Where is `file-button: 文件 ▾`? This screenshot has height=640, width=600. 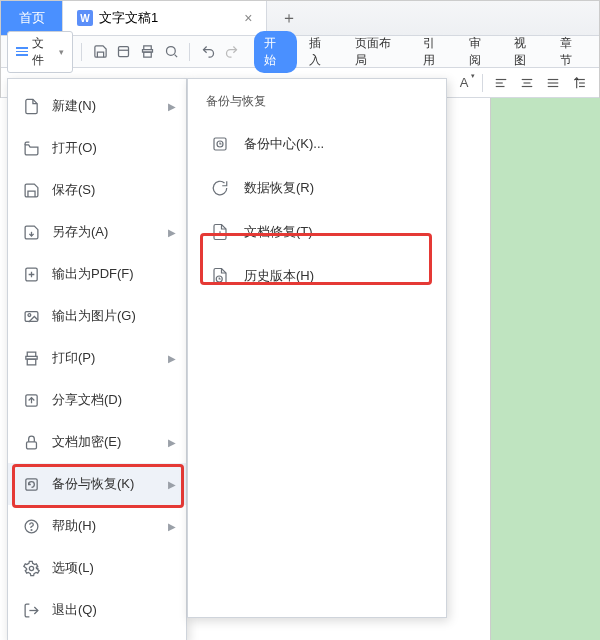
file-button: 文件 ▾ is located at coordinates (40, 52).